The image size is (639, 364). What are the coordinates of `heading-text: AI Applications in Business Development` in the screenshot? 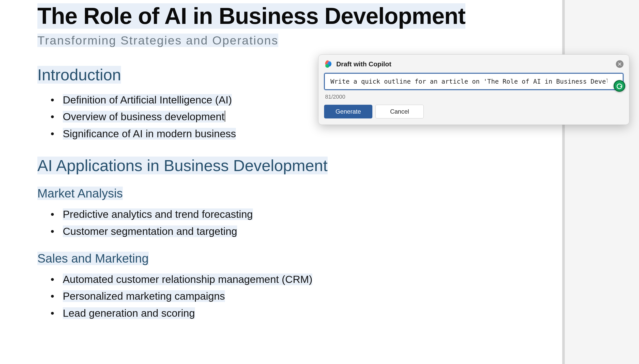 It's located at (182, 165).